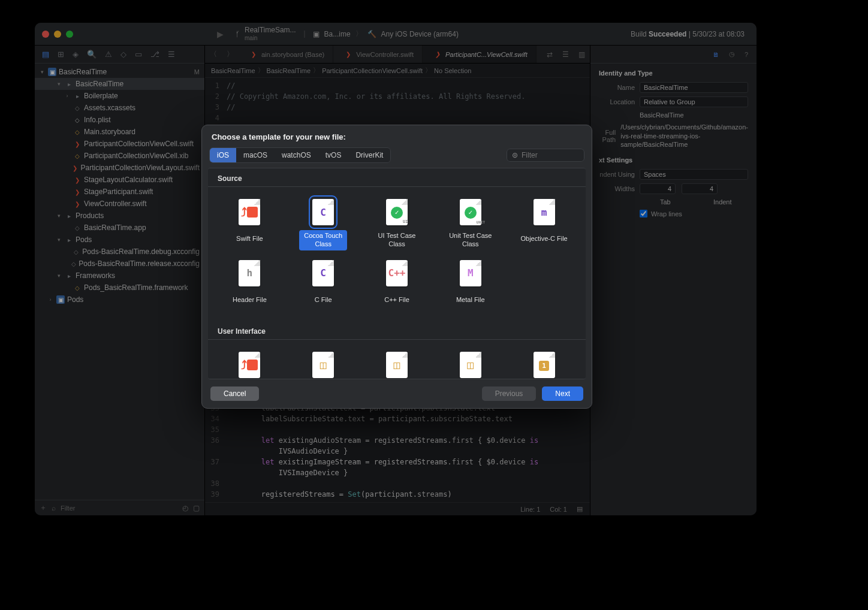 Image resolution: width=868 pixels, height=610 pixels. Describe the element at coordinates (397, 285) in the screenshot. I see `template-c-file: C++C++ File` at that location.